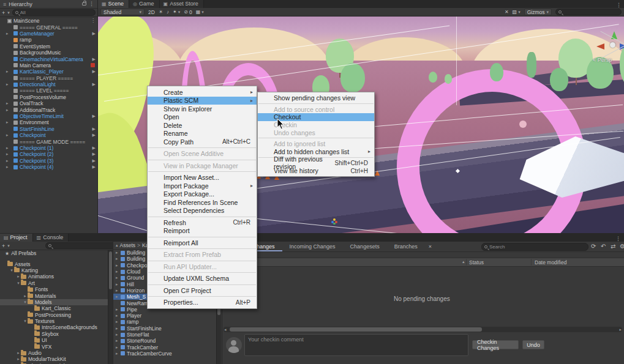 Image resolution: width=624 pixels, height=364 pixels. I want to click on folder-row: ▸Animations, so click(56, 277).